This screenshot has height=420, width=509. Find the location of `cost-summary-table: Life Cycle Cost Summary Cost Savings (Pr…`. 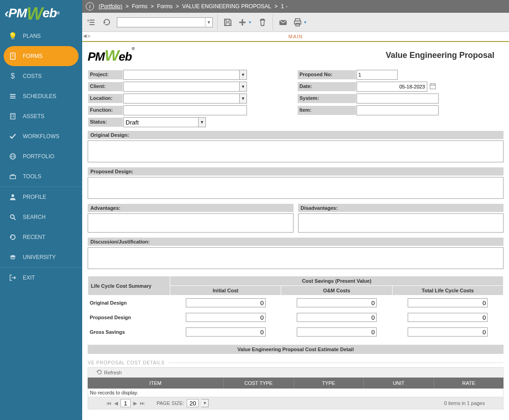

cost-summary-table: Life Cycle Cost Summary Cost Savings (Pr… is located at coordinates (296, 307).